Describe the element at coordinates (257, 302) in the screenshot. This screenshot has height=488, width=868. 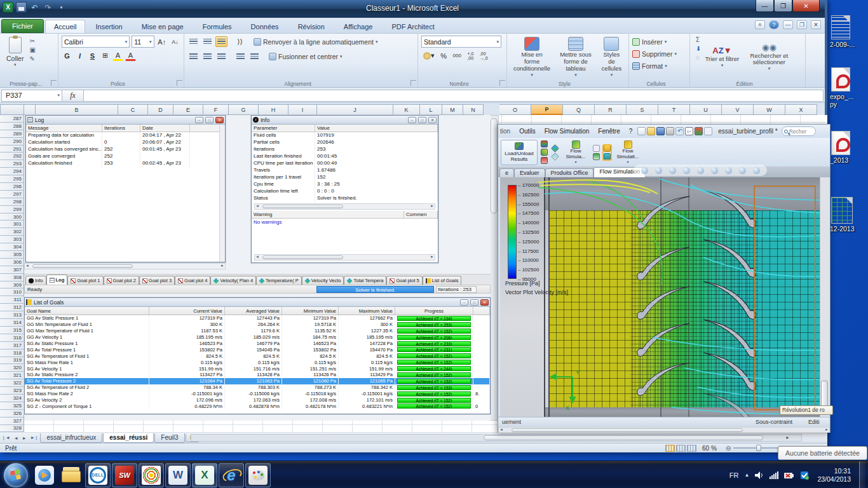
I see `goals-titlebar: List of Goals – □ ✕` at that location.